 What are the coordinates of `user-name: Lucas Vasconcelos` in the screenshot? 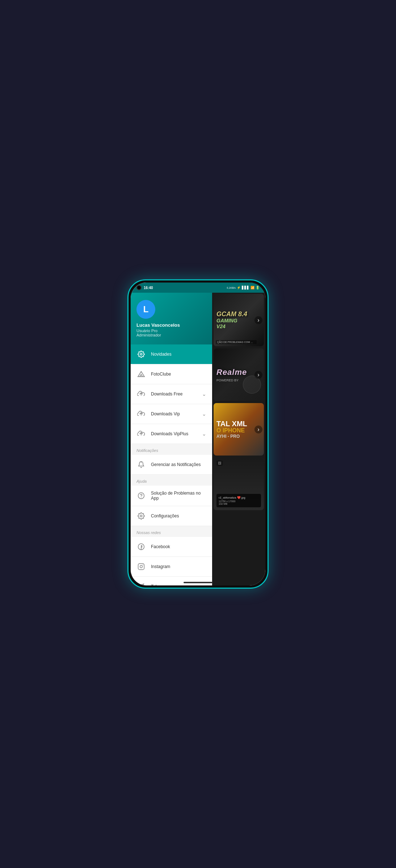 It's located at (172, 325).